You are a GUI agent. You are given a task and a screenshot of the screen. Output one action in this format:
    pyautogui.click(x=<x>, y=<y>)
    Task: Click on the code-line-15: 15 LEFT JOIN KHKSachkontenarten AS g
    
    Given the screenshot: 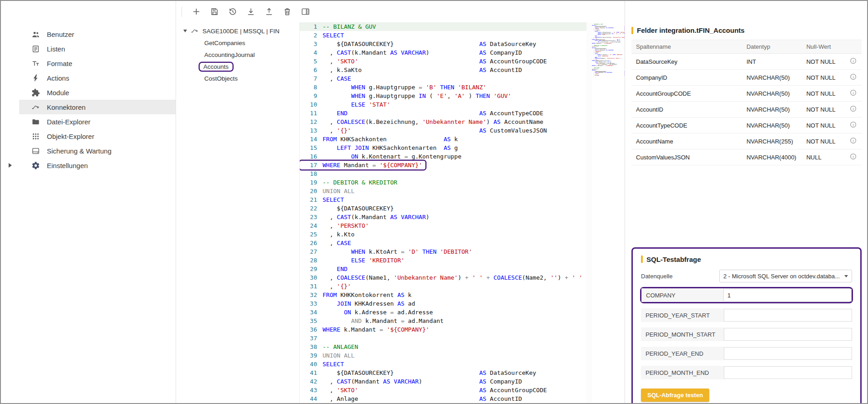 What is the action you would take?
    pyautogui.click(x=443, y=148)
    